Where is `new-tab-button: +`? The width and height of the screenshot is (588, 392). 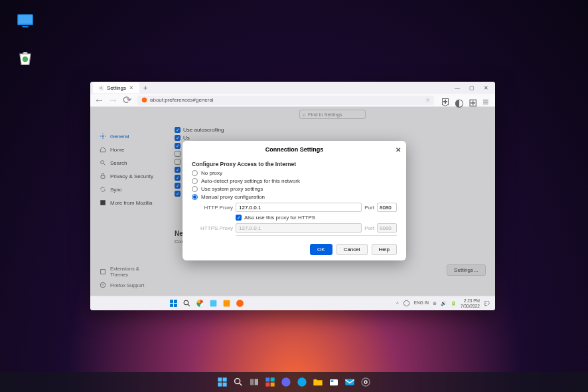
new-tab-button: + is located at coordinates (145, 88).